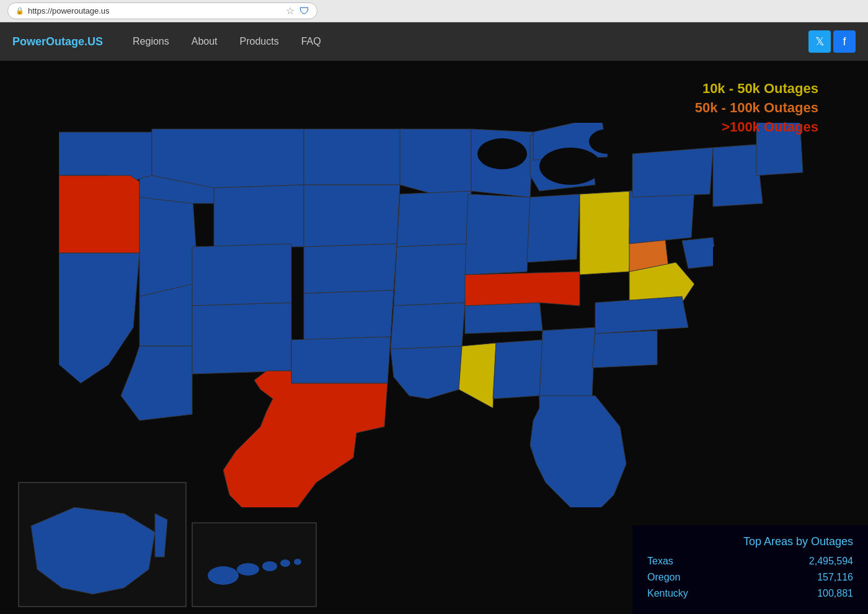 Image resolution: width=868 pixels, height=614 pixels. Describe the element at coordinates (162, 11) in the screenshot. I see `address-bar: 🔒 https://poweroutage.us ☆ 🛡` at that location.